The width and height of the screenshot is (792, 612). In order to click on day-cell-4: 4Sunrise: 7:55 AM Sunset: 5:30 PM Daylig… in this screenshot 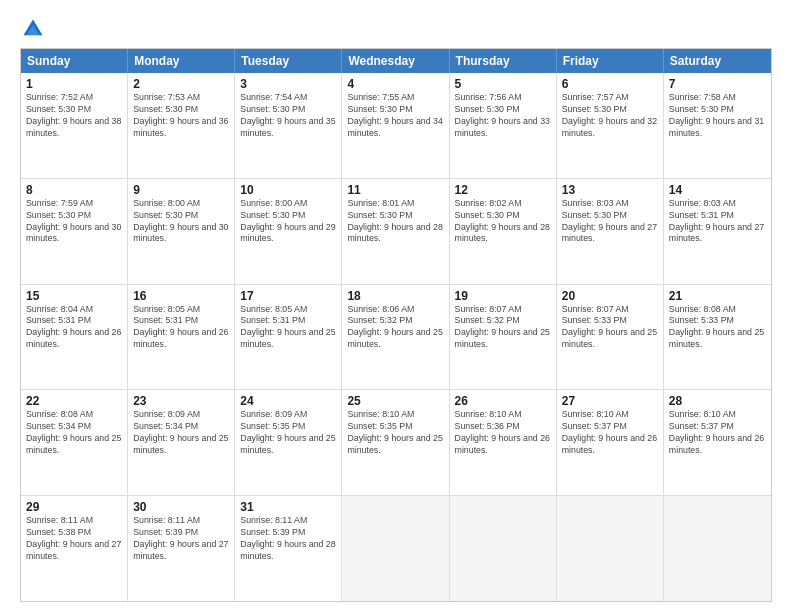, I will do `click(396, 126)`.